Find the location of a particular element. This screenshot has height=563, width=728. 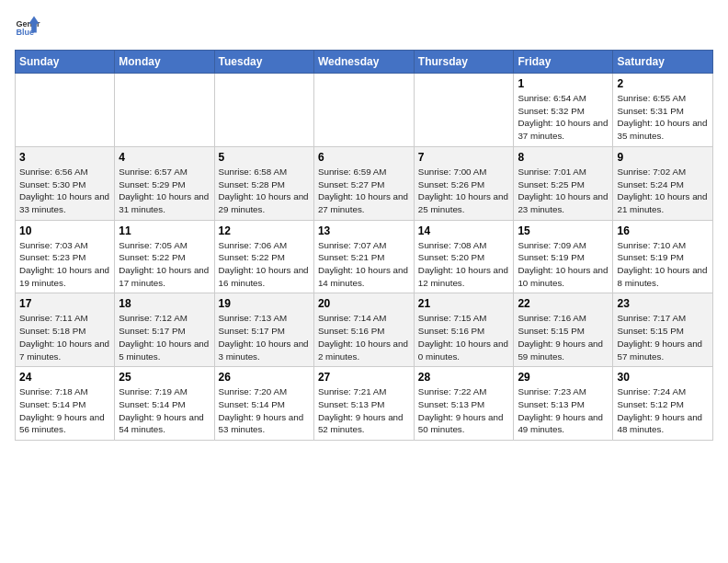

day-number: 27 is located at coordinates (364, 377).